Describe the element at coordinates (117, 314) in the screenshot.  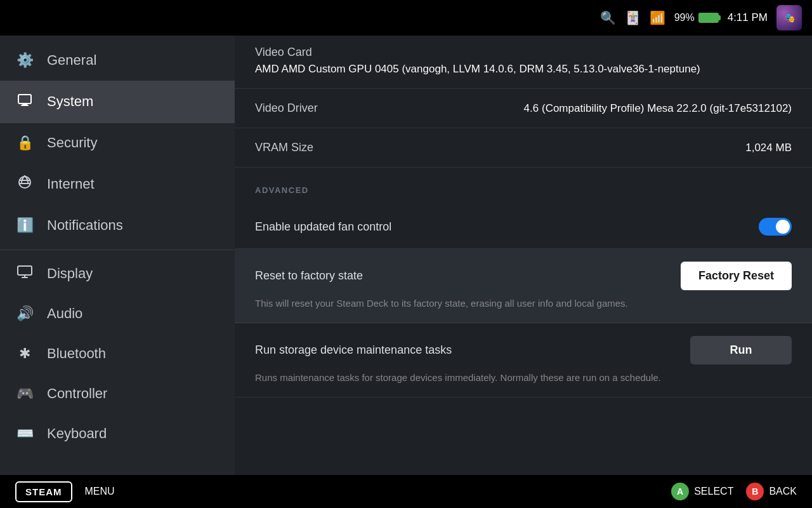
I see `sidebar-item-audio: 🔊 Audio` at that location.